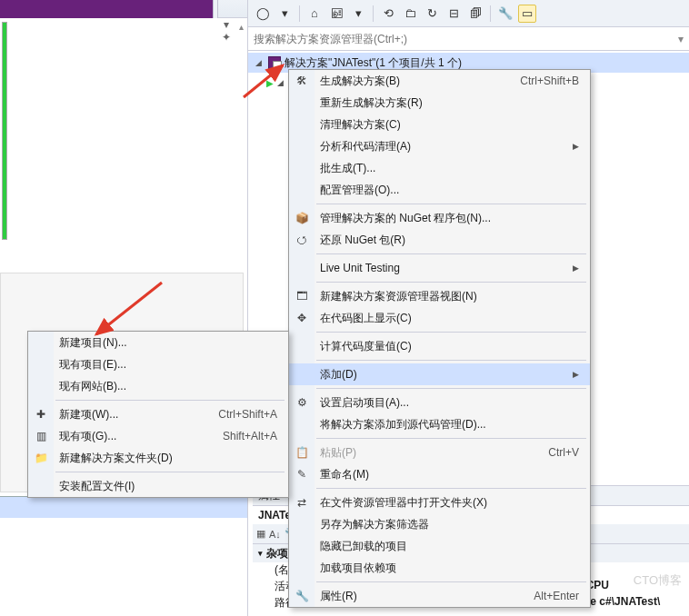  Describe the element at coordinates (302, 81) in the screenshot. I see `build-icon: 🛠` at that location.